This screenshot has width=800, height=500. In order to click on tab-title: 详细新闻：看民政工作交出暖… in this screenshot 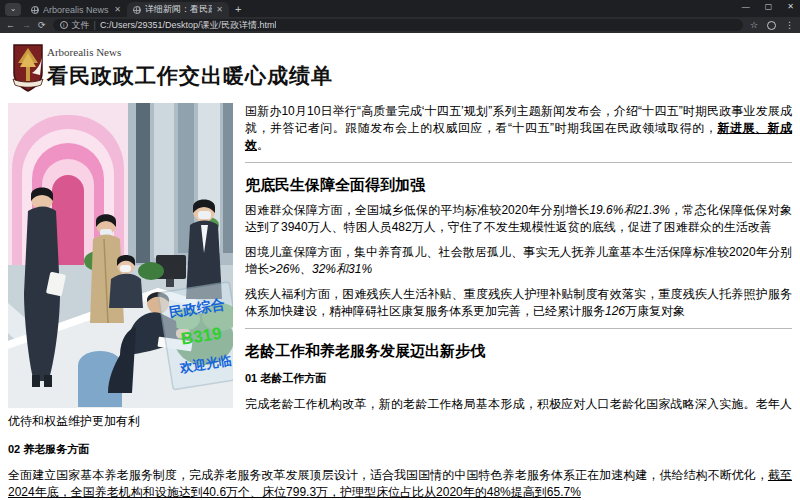, I will do `click(178, 10)`.